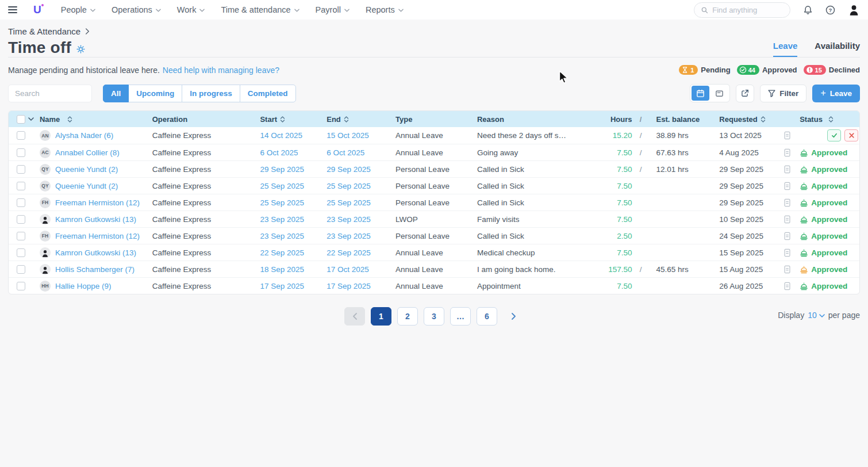  What do you see at coordinates (832, 70) in the screenshot?
I see `status-badge-declined: 15Declined` at bounding box center [832, 70].